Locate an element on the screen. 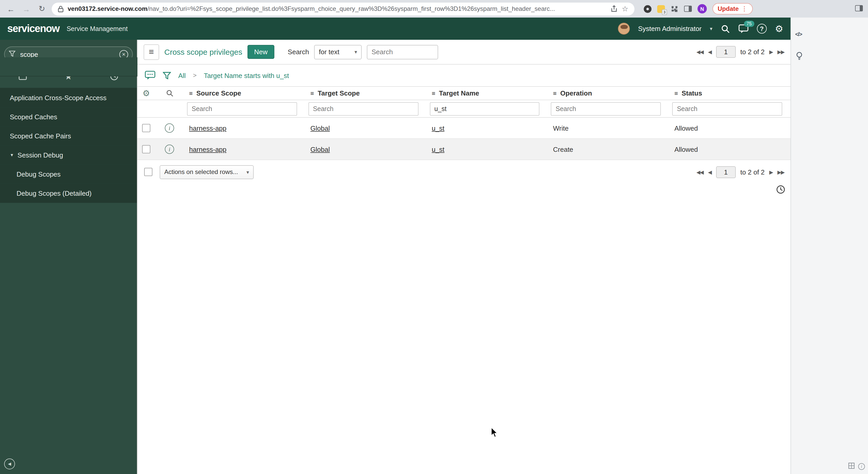 The image size is (868, 474). browser-profile-avatar: N is located at coordinates (702, 9).